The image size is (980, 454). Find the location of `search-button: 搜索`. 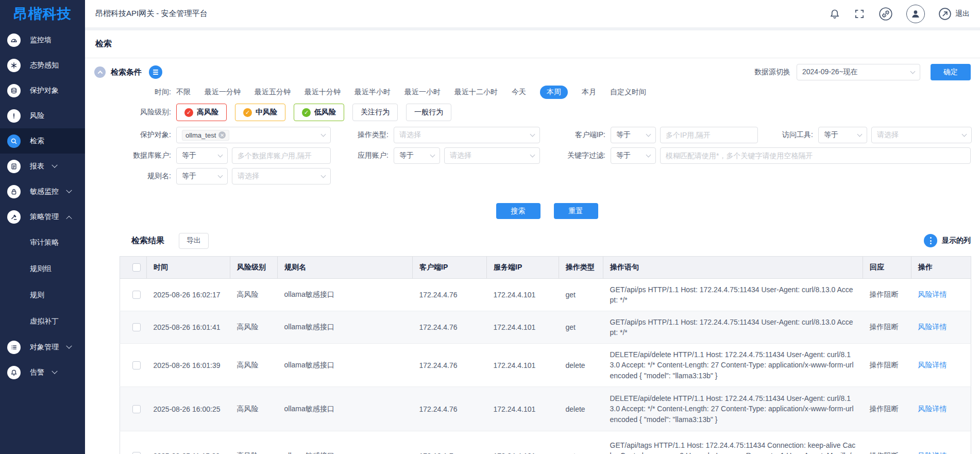

search-button: 搜索 is located at coordinates (518, 211).